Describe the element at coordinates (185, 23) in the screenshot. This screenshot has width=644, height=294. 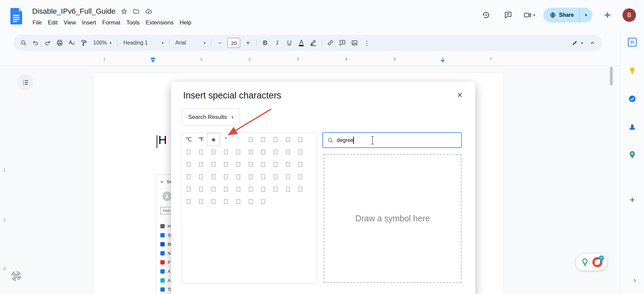
I see `menu-help: Help` at that location.